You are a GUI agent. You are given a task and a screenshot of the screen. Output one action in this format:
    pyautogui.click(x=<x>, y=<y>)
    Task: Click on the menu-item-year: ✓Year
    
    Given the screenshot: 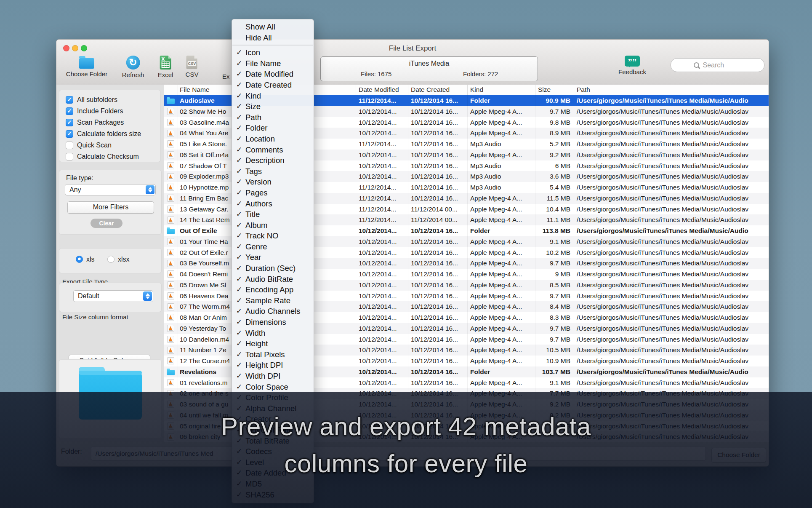 What is the action you would take?
    pyautogui.click(x=273, y=257)
    